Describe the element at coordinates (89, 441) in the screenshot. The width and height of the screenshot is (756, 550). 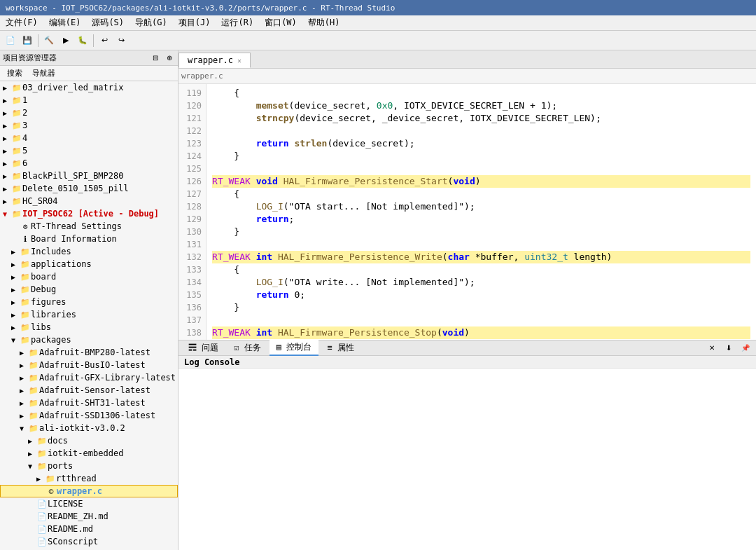
I see `tree-node-docs: ▶📁docs` at that location.